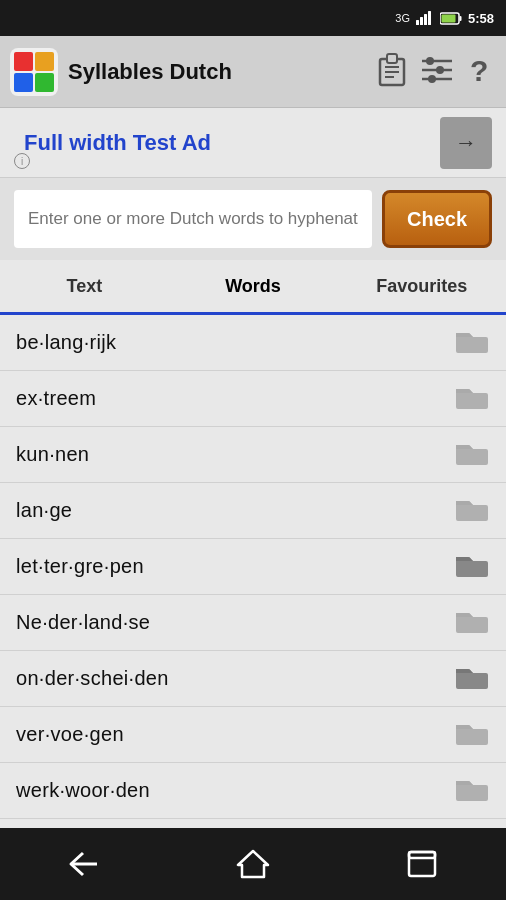 The image size is (506, 900). Describe the element at coordinates (466, 143) in the screenshot. I see `ad-arrow-icon: →` at that location.